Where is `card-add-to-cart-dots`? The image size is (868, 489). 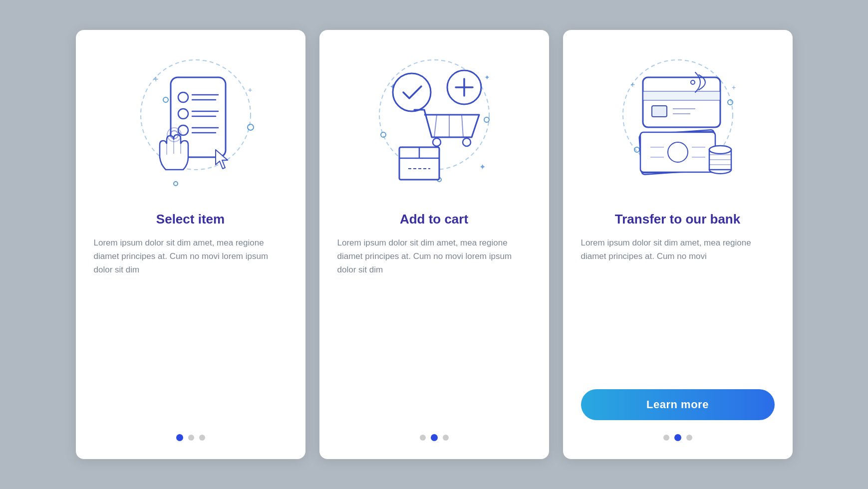 card-add-to-cart-dots is located at coordinates (434, 438).